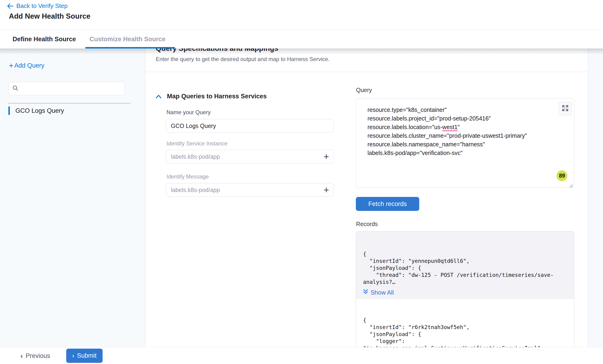 The width and height of the screenshot is (603, 364). What do you see at coordinates (42, 6) in the screenshot?
I see `back-link-label: Back to Verify Step` at bounding box center [42, 6].